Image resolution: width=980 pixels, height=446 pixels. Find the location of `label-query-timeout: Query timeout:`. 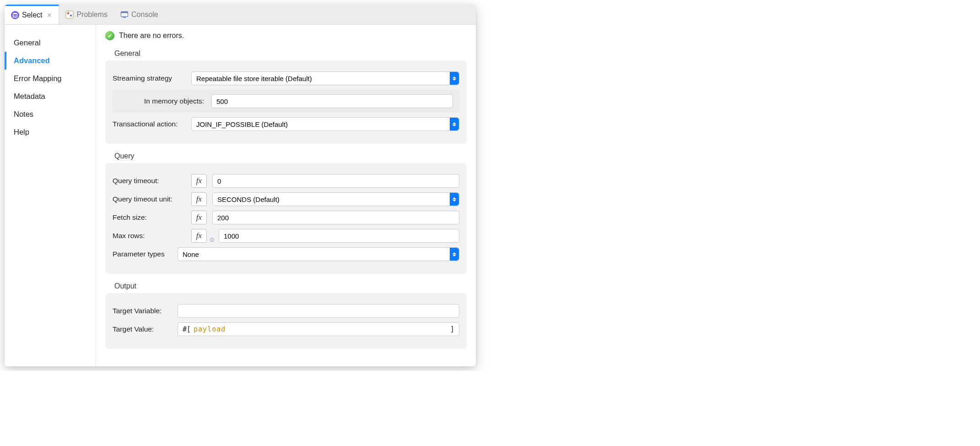

label-query-timeout: Query timeout: is located at coordinates (149, 181).